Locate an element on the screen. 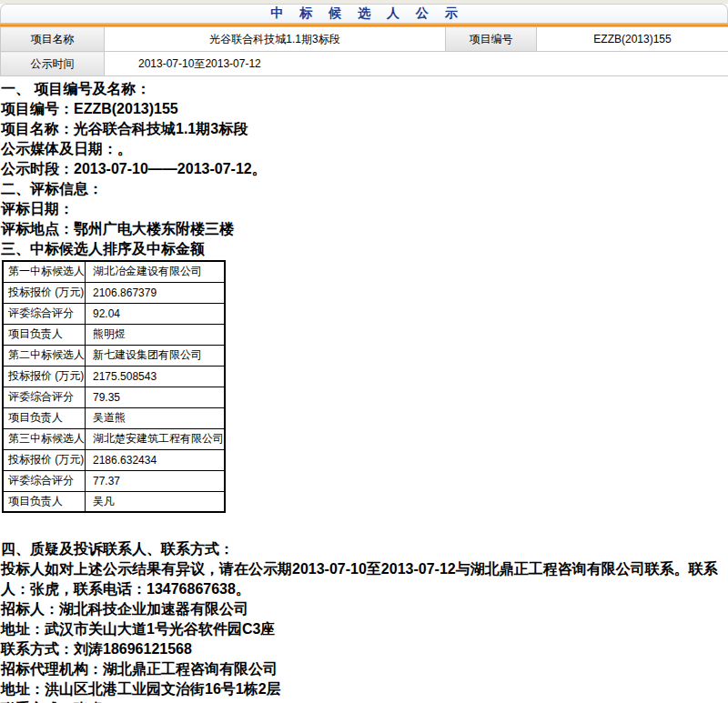 The height and width of the screenshot is (703, 728). project-name-line: 项目名称：光谷联合科技城1.1期3标段 is located at coordinates (364, 129).